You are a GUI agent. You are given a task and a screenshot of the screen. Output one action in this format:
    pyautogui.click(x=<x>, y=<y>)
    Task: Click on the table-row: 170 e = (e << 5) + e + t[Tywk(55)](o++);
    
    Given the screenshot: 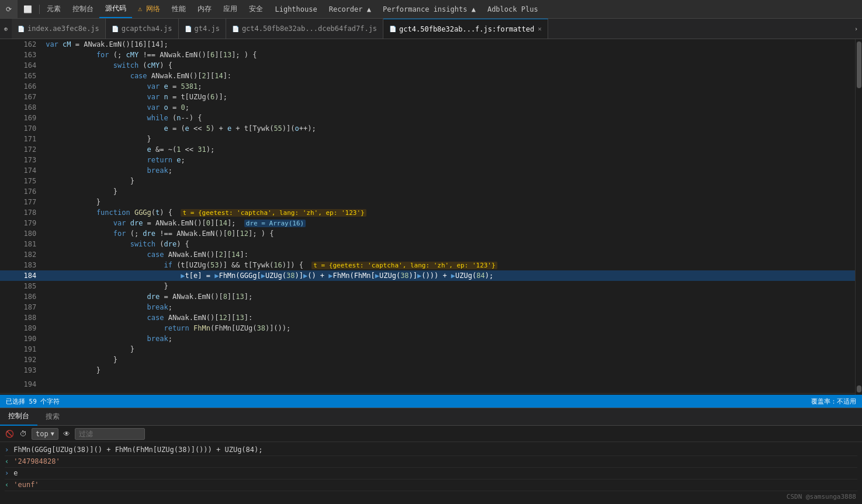 What is the action you would take?
    pyautogui.click(x=428, y=128)
    